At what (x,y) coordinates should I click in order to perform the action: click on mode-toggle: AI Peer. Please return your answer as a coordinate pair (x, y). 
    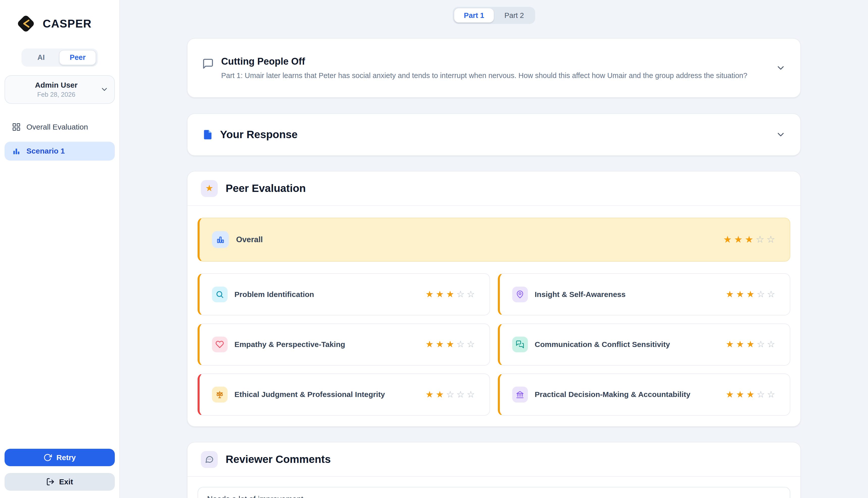
    Looking at the image, I should click on (59, 58).